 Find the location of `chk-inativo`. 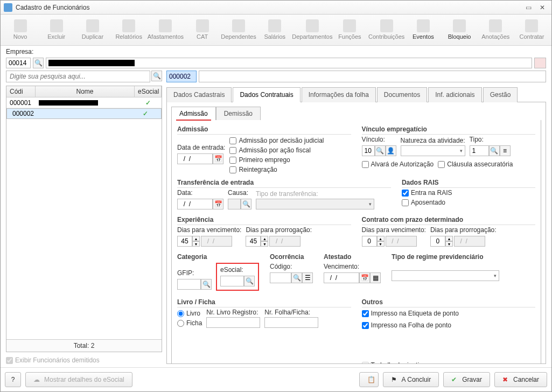

chk-inativo is located at coordinates (365, 363).